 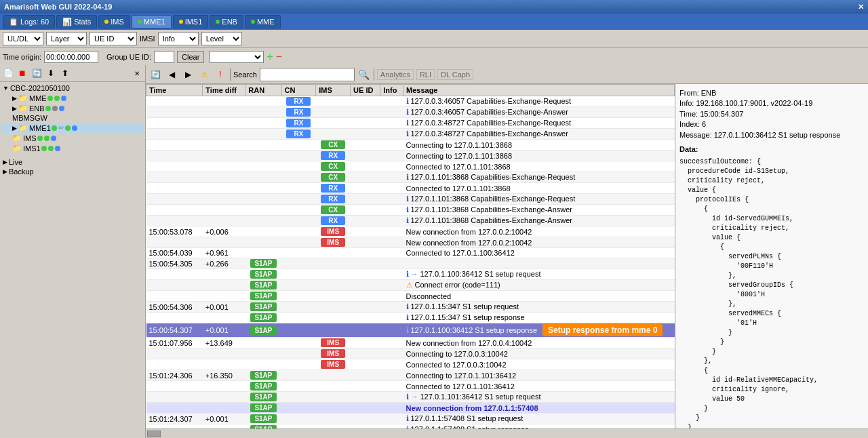 What do you see at coordinates (113, 39) in the screenshot?
I see `ueid-select: UE ID12` at bounding box center [113, 39].